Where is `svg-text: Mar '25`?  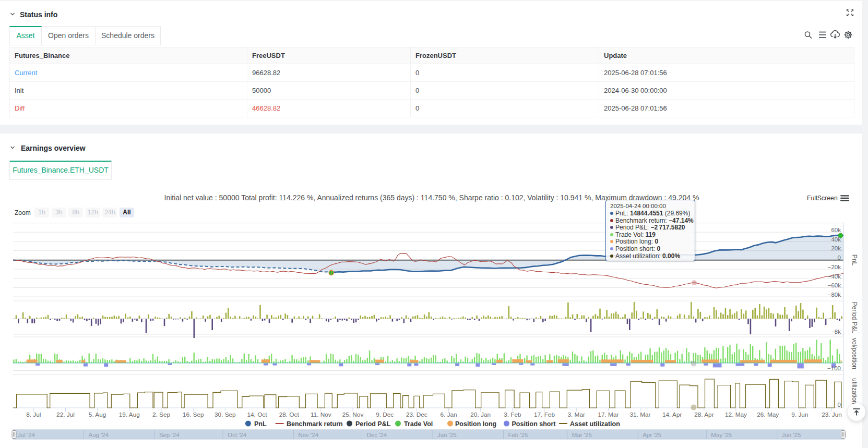
svg-text: Mar '25 is located at coordinates (582, 435).